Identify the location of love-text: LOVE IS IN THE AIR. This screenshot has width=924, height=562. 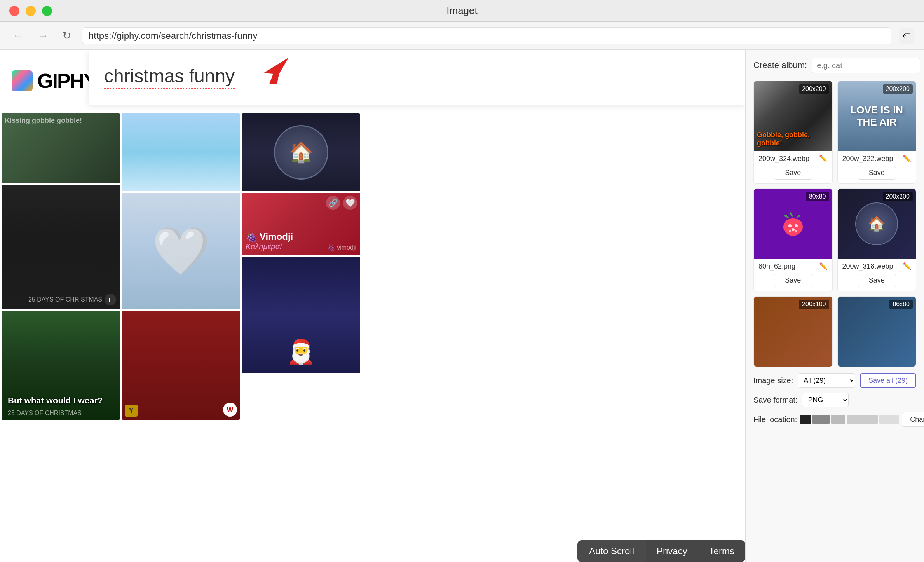
(877, 116).